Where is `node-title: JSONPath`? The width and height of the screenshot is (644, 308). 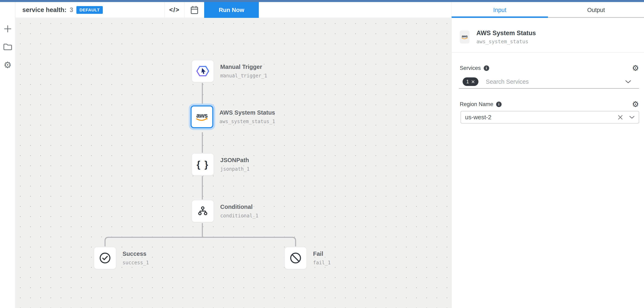 node-title: JSONPath is located at coordinates (235, 160).